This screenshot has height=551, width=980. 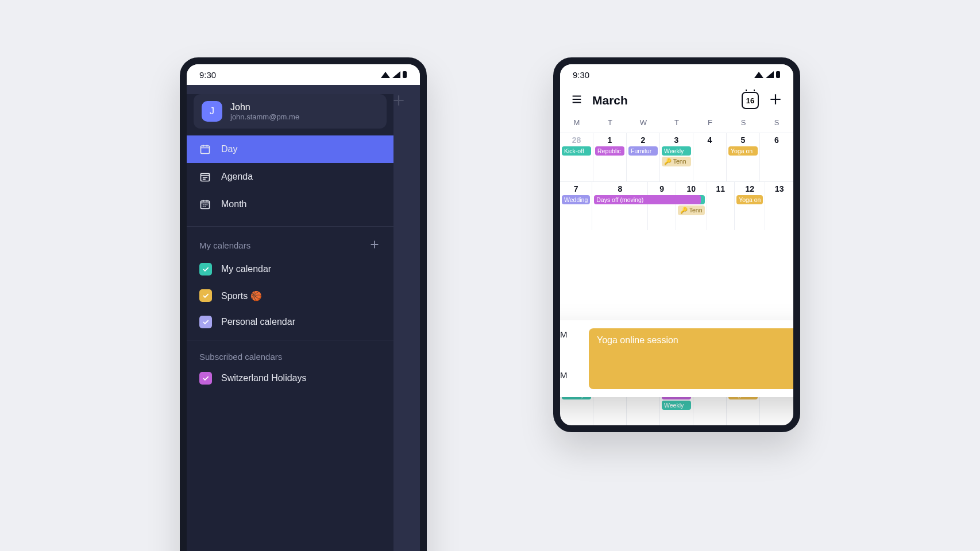 What do you see at coordinates (577, 151) in the screenshot?
I see `event-chip: Kick-off` at bounding box center [577, 151].